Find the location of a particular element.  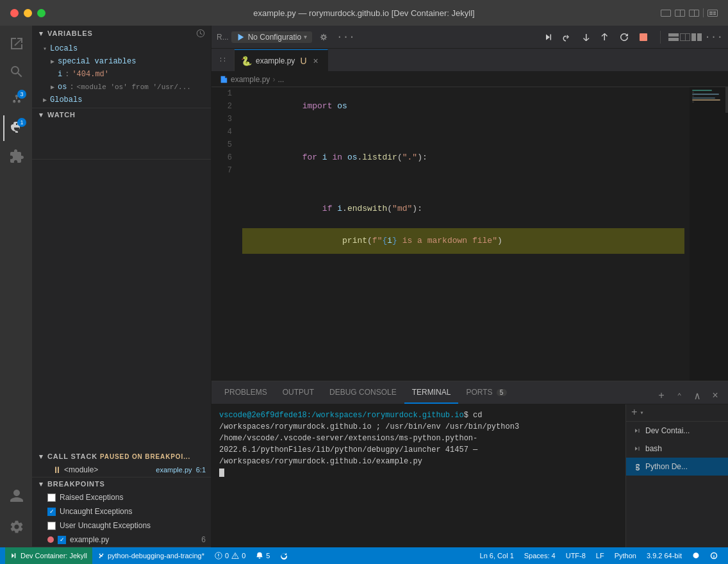

status-encoding: UTF-8 is located at coordinates (575, 556).